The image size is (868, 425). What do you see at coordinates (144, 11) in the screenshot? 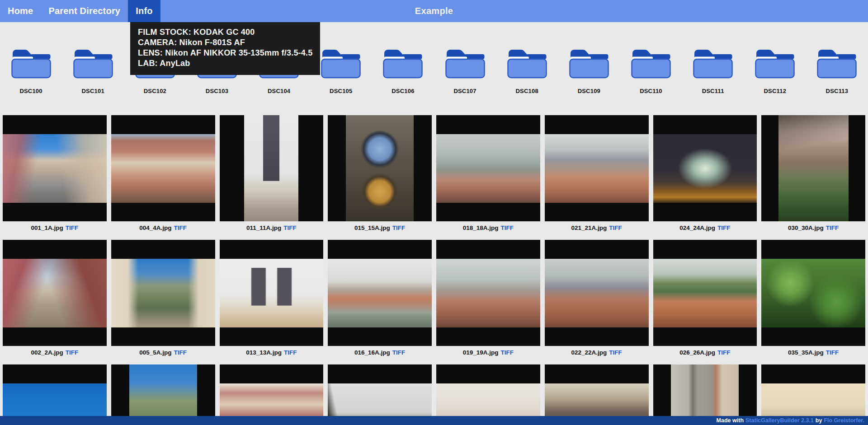
I see `nav-link-info: Info` at bounding box center [144, 11].